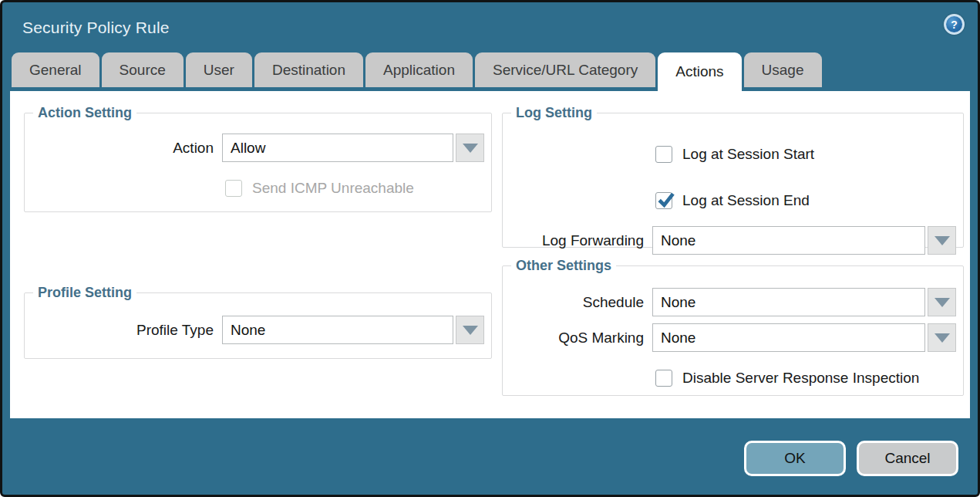 This screenshot has height=497, width=980. Describe the element at coordinates (355, 188) in the screenshot. I see `send-icmp-checkline: Send ICMP Unreachable` at that location.